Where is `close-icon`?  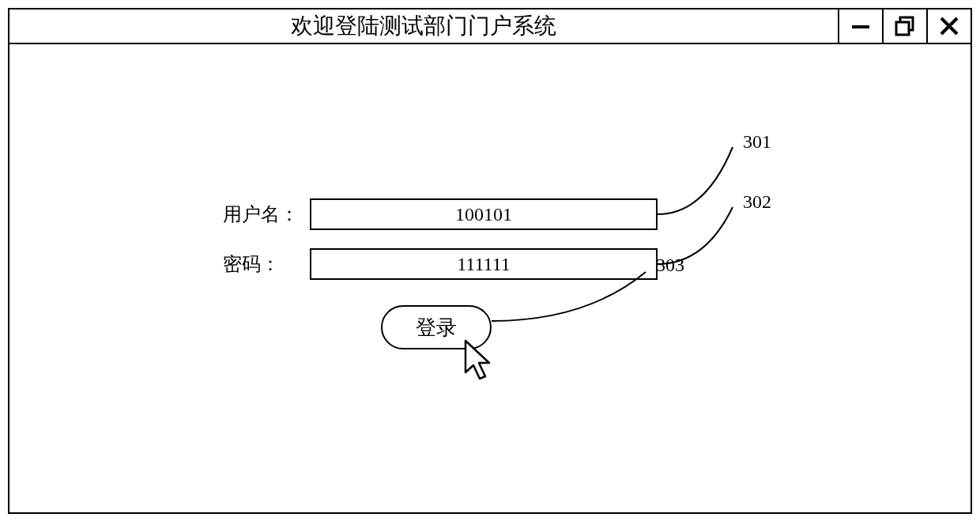
close-icon is located at coordinates (949, 26).